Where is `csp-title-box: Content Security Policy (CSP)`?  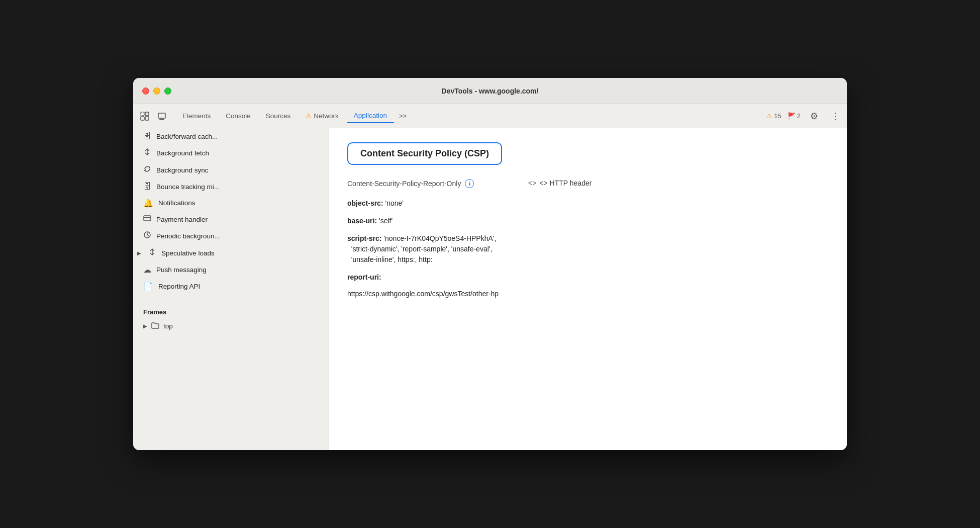
csp-title-box: Content Security Policy (CSP) is located at coordinates (425, 154).